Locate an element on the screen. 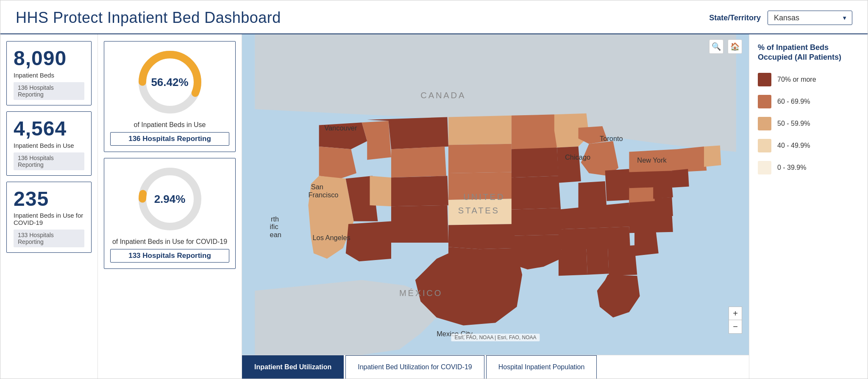 The width and height of the screenshot is (868, 379). header-controls: State/Territory AlabamaAlaskaArizonaArka… is located at coordinates (781, 18).